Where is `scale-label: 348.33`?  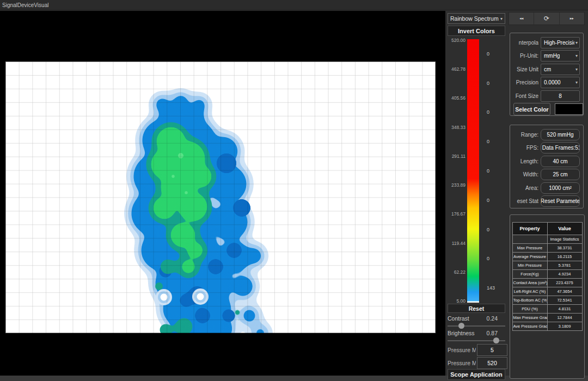
scale-label: 348.33 is located at coordinates (456, 127).